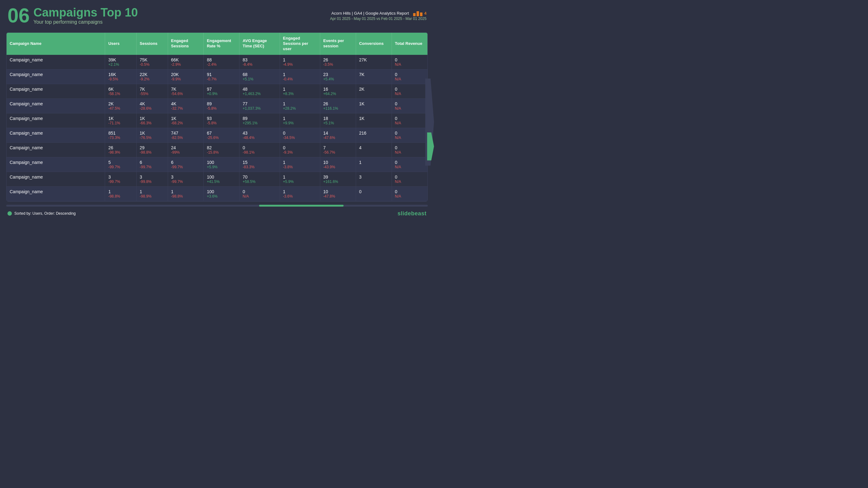 The image size is (868, 488). What do you see at coordinates (300, 150) in the screenshot?
I see `table-cell: 0-9.3%` at bounding box center [300, 150].